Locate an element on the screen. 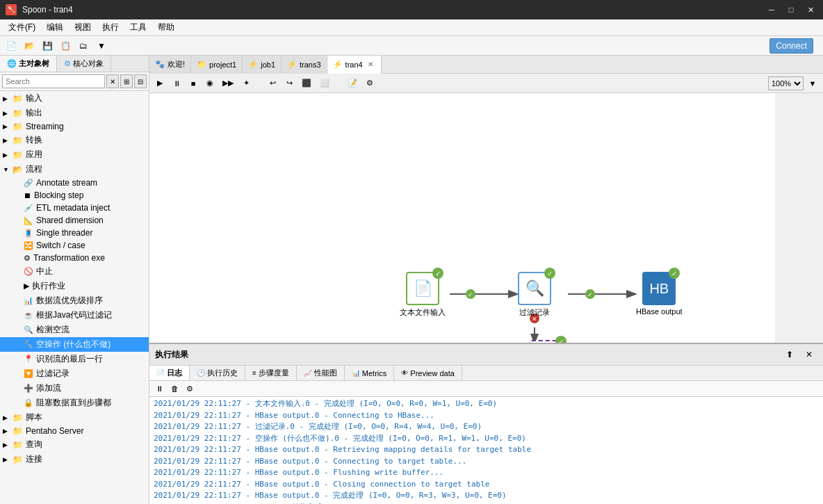 The height and width of the screenshot is (504, 823). bottom-tab-preview: 👁 Preview data is located at coordinates (428, 373).